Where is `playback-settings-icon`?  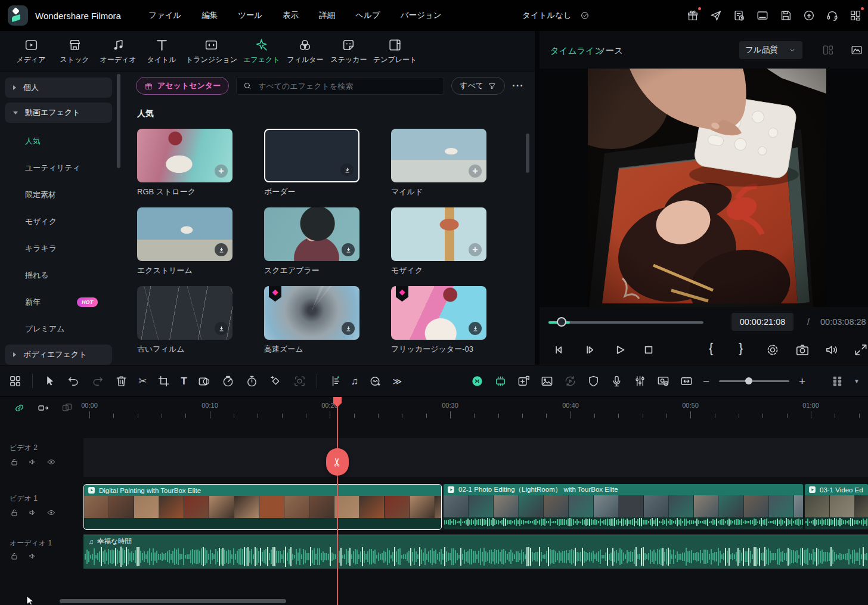 playback-settings-icon is located at coordinates (773, 350).